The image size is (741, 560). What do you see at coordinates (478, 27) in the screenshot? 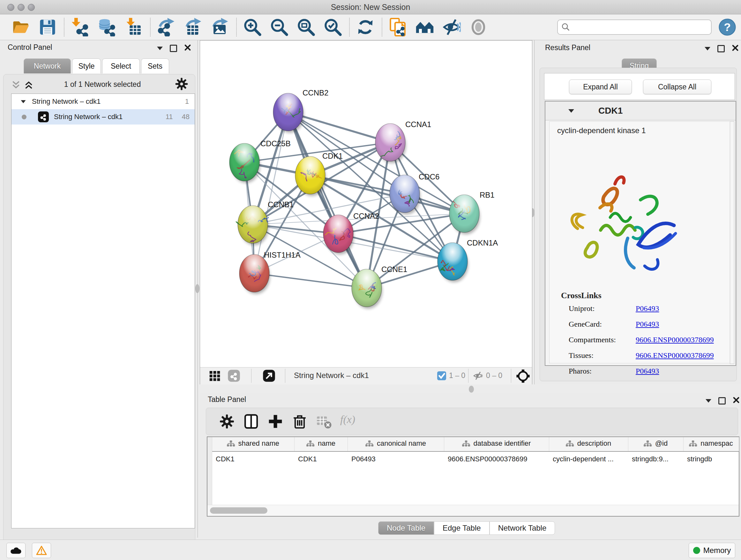
I see `show-eye-icon` at bounding box center [478, 27].